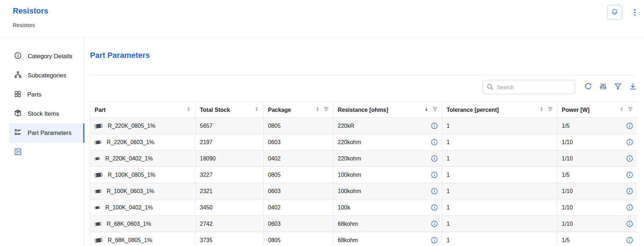 The width and height of the screenshot is (644, 246). Describe the element at coordinates (18, 95) in the screenshot. I see `grid-icon` at that location.